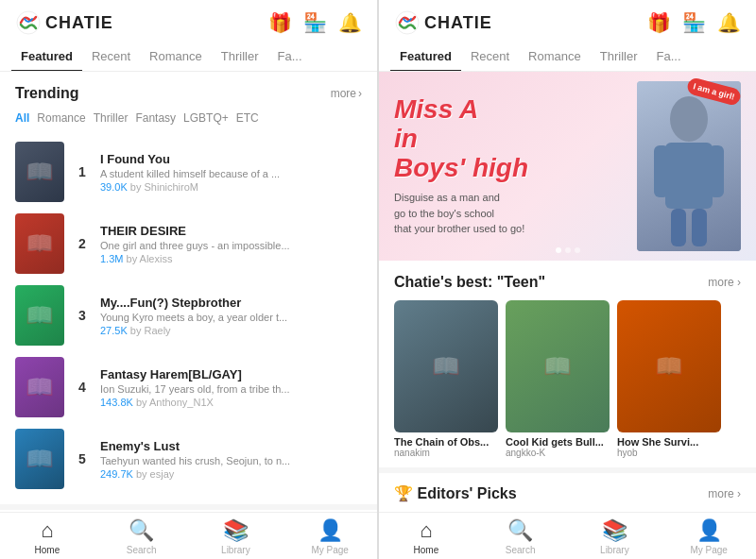 This screenshot has width=756, height=559. I want to click on badboy-section: "Badboy" for your taste! more › 📖 📖 📖 ✏️, so click(189, 508).